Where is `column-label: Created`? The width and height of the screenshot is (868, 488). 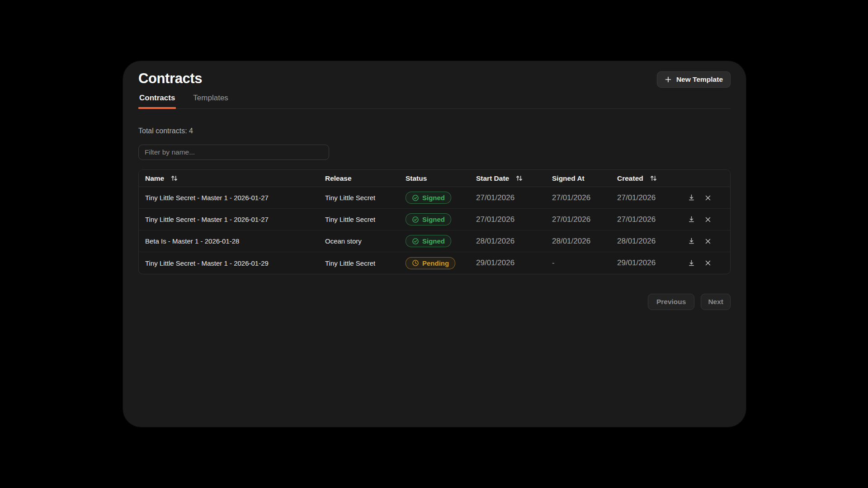 column-label: Created is located at coordinates (630, 178).